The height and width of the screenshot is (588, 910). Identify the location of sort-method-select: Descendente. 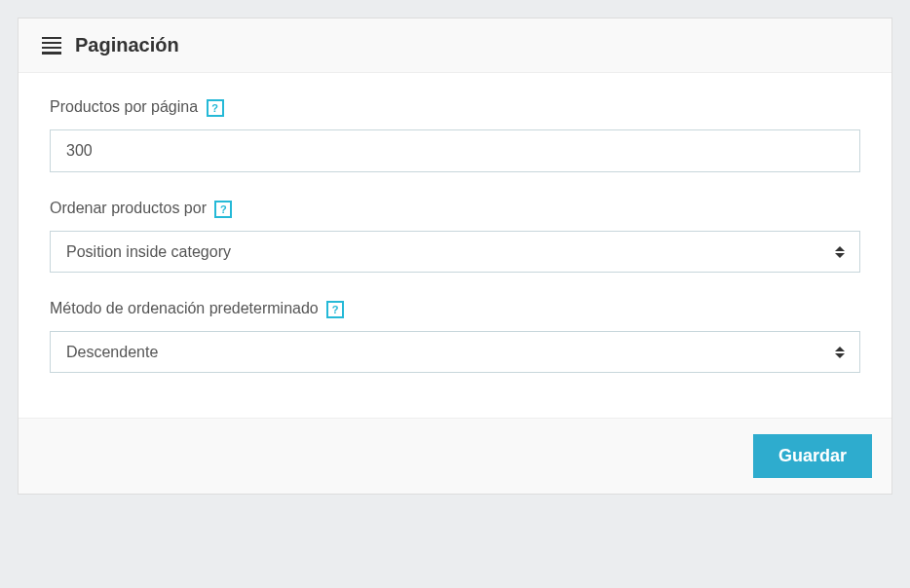
(455, 352).